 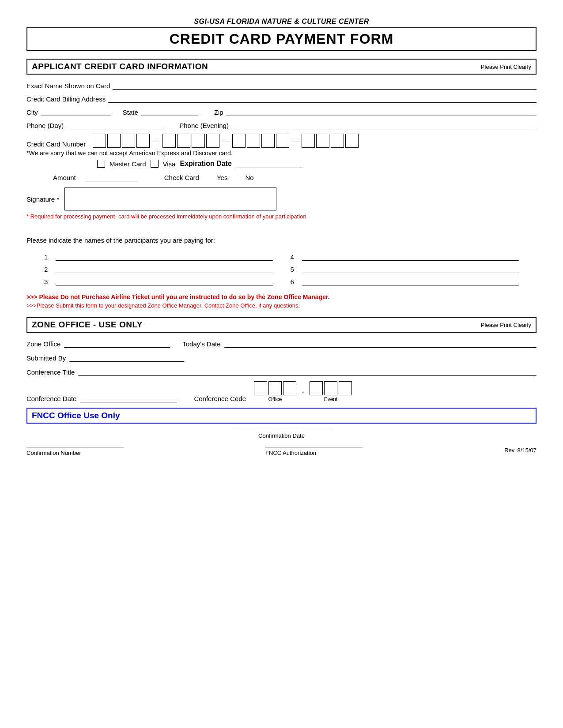 What do you see at coordinates (384, 125) in the screenshot?
I see `phone-evening-field` at bounding box center [384, 125].